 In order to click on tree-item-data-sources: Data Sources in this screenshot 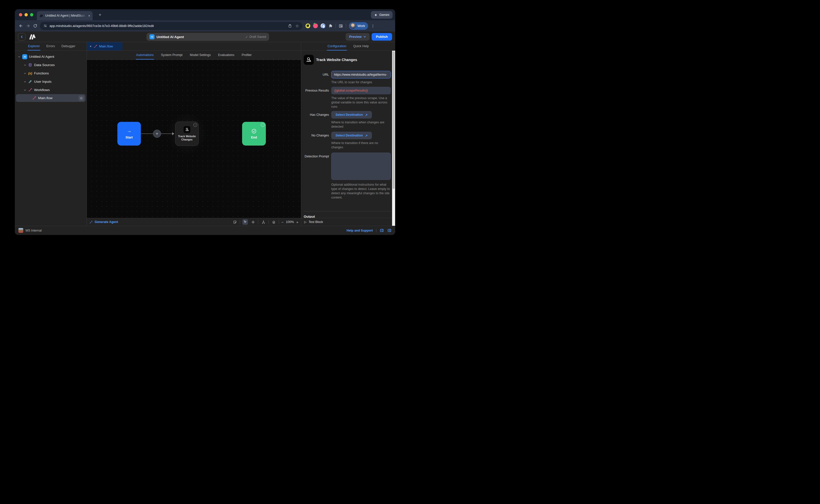, I will do `click(51, 65)`.